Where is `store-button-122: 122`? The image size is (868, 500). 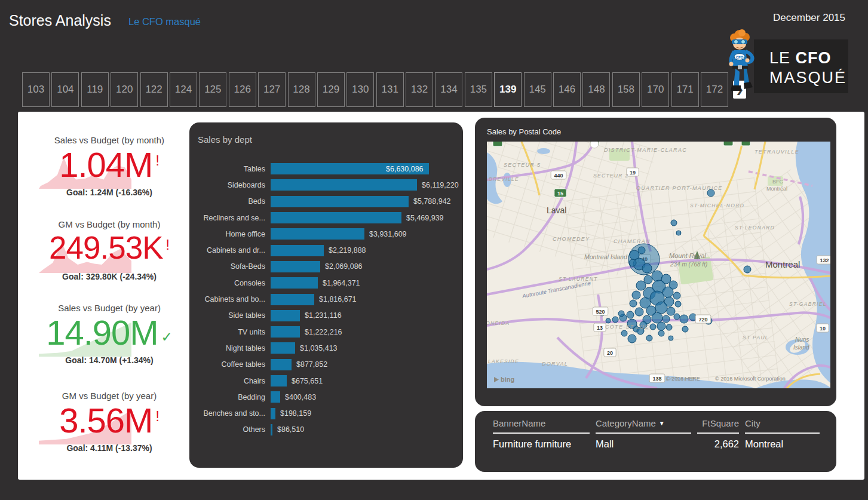
store-button-122: 122 is located at coordinates (154, 90).